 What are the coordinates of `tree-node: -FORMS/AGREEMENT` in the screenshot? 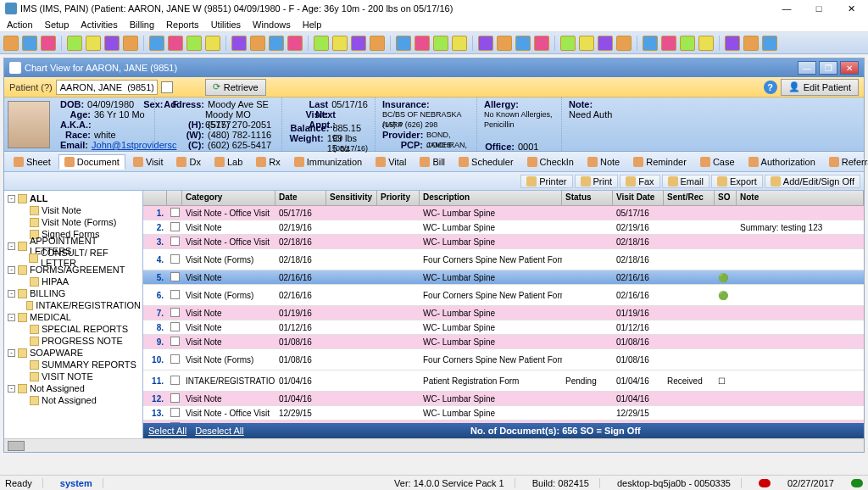 It's located at (73, 270).